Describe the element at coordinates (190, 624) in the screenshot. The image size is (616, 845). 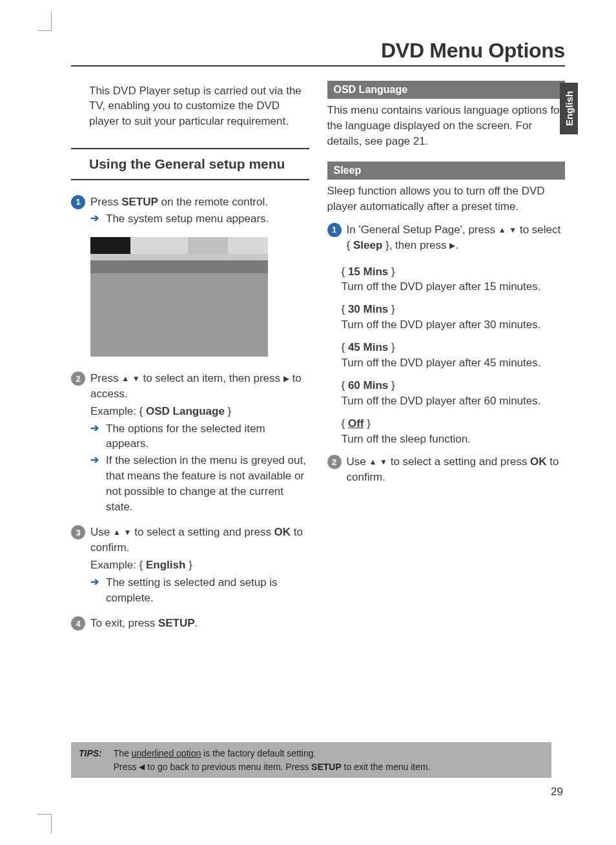
I see `step-4: 4 To exit, press SETUP.` at that location.